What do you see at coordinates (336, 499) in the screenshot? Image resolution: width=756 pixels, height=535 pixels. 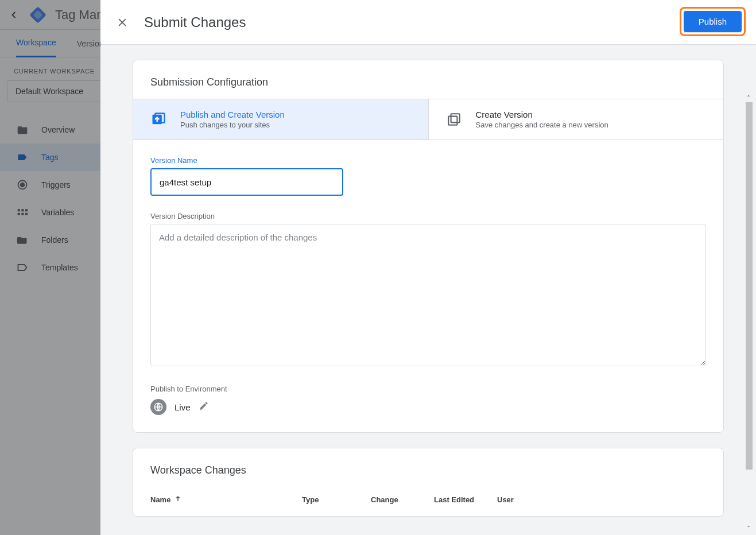 I see `col-type-header: Type` at bounding box center [336, 499].